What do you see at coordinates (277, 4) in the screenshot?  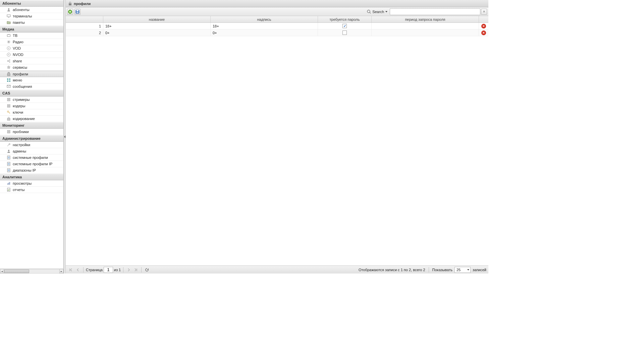 I see `panel-header: профили` at bounding box center [277, 4].